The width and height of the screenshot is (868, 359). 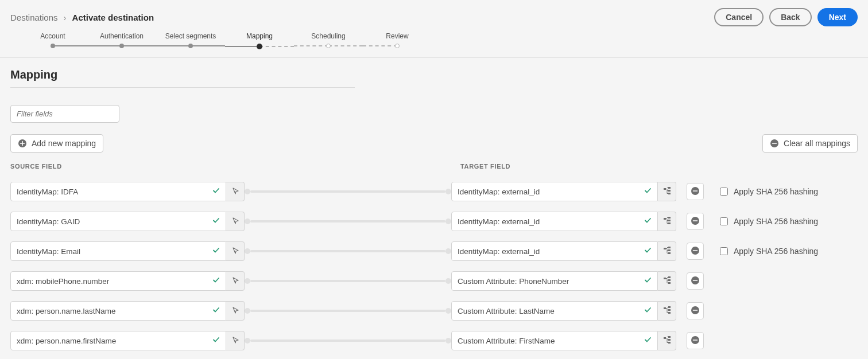 What do you see at coordinates (118, 251) in the screenshot?
I see `source-field-box: IdentityMap: Email` at bounding box center [118, 251].